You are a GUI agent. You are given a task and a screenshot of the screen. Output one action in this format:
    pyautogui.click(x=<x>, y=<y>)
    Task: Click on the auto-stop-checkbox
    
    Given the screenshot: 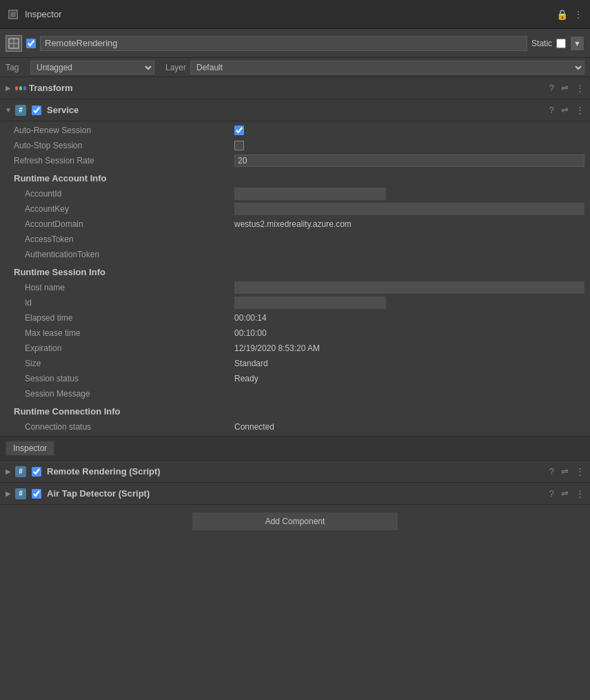 What is the action you would take?
    pyautogui.click(x=239, y=146)
    